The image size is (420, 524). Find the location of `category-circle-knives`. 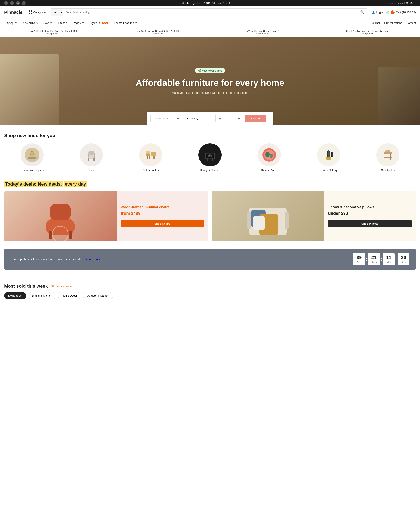

category-circle-knives is located at coordinates (329, 155).